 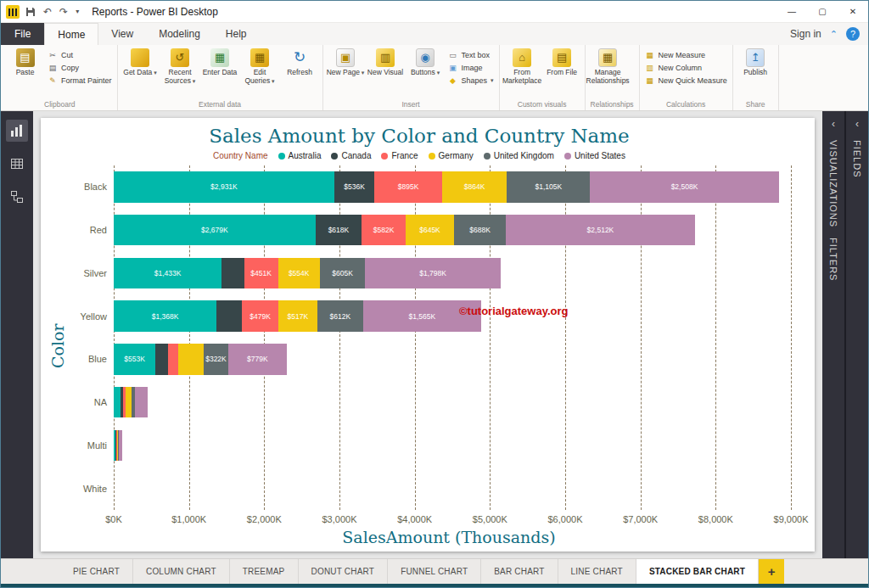 I want to click on publish-button: ↥Publish, so click(x=755, y=63).